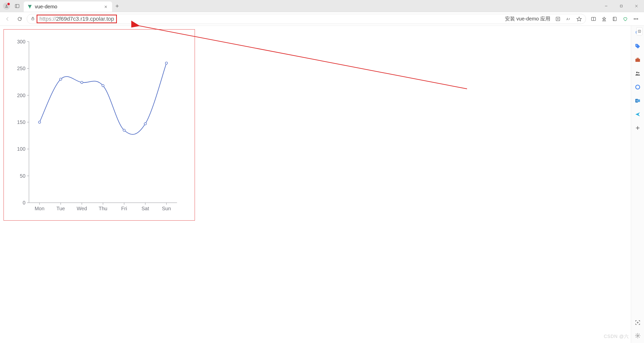 The width and height of the screenshot is (644, 343). I want to click on read-aloud-icon: A, so click(569, 19).